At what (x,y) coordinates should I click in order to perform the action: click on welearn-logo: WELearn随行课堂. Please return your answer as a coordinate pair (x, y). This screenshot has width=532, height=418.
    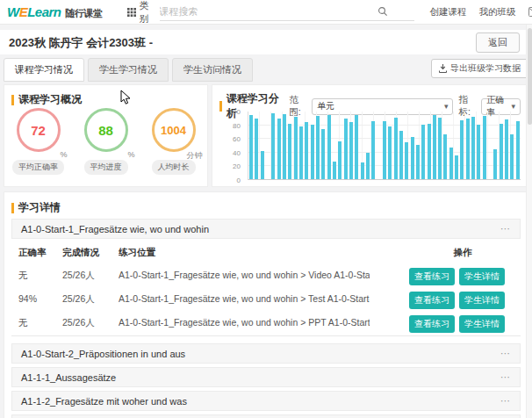
    Looking at the image, I should click on (54, 12).